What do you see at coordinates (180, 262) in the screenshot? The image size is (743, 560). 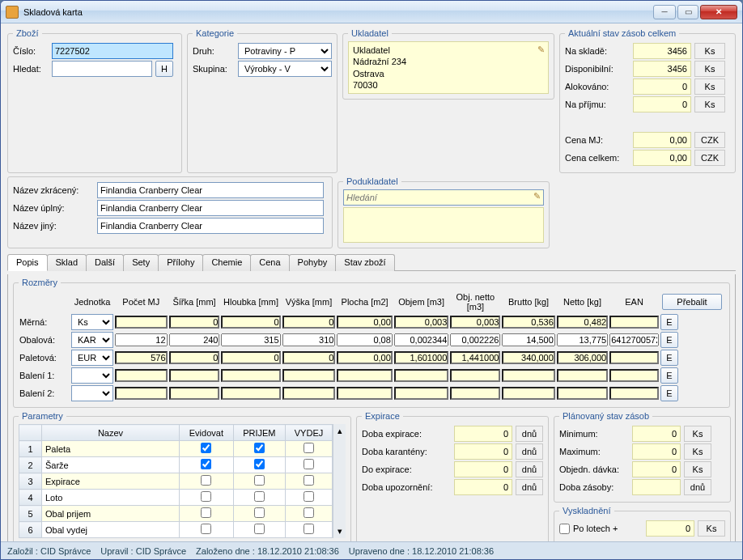 I see `tab-přílohy: Přílohy` at bounding box center [180, 262].